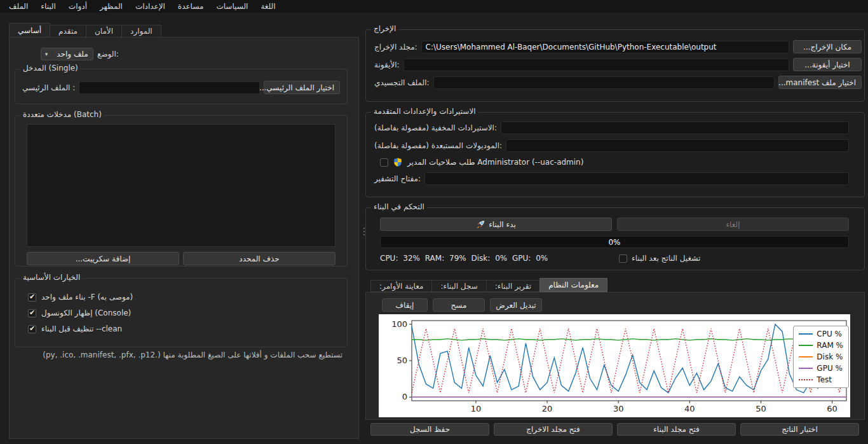 Image resolution: width=868 pixels, height=444 pixels. What do you see at coordinates (181, 191) in the screenshot?
I see `batch-input-group: مدخلات متعددة (Batch) إضافة سكريبت... حذ…` at bounding box center [181, 191].